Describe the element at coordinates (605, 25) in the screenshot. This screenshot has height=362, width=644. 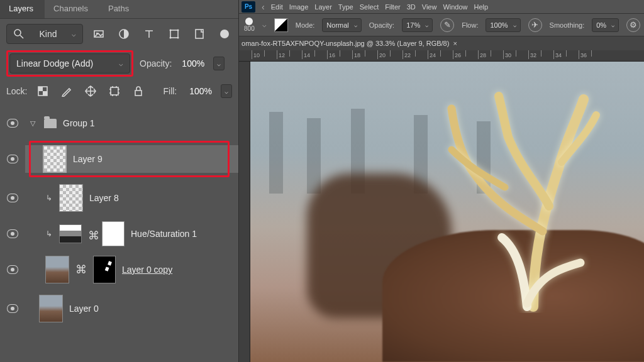
I see `brush-smoothing: 0% ⌵` at that location.